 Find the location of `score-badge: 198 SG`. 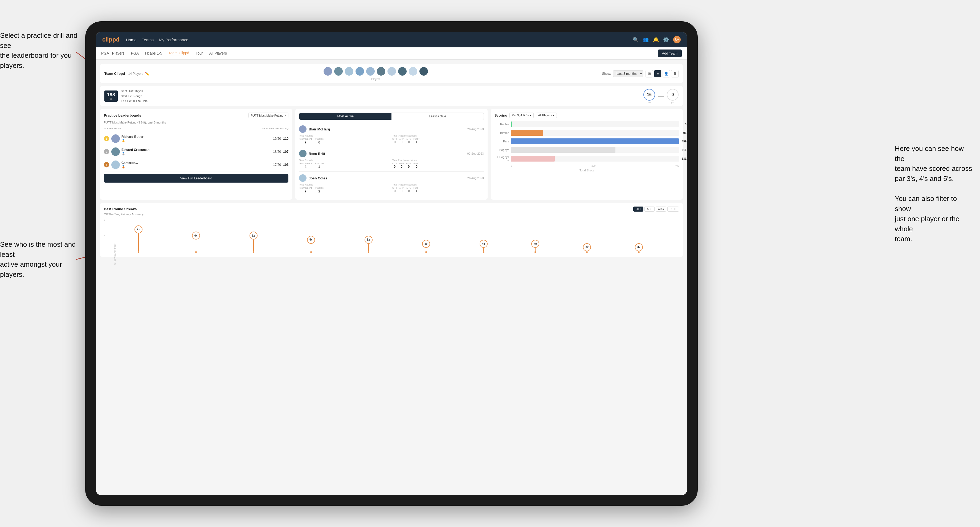

score-badge: 198 SG is located at coordinates (111, 96).